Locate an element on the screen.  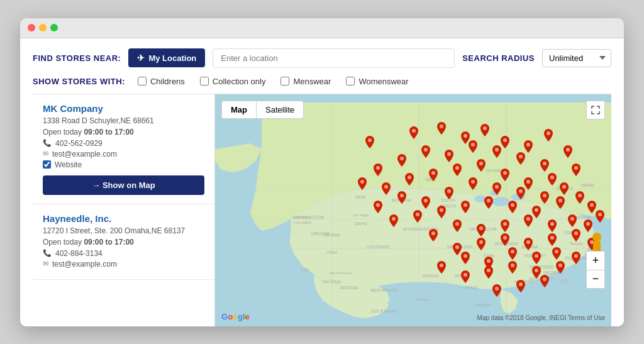
maximize-dot is located at coordinates (54, 28).